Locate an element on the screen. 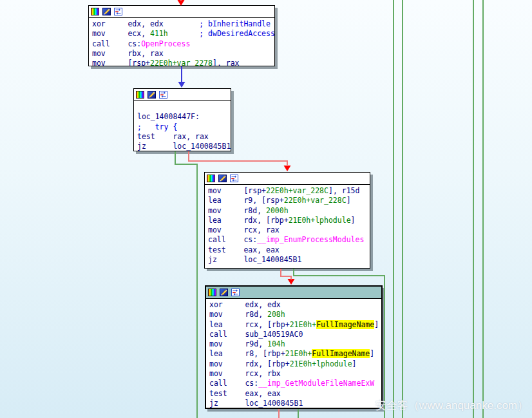  code-line: call cs:OpenProcess is located at coordinates (183, 44).